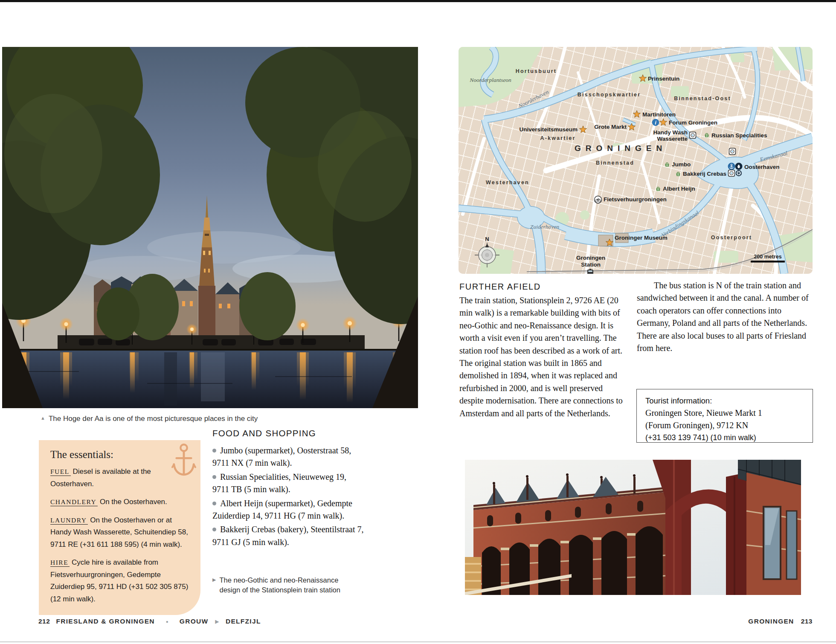 Image resolution: width=836 pixels, height=644 pixels. I want to click on footer-left: 212 FRIESLAND & GRONINGEN ● GROUW ▶ DELF…, so click(150, 621).